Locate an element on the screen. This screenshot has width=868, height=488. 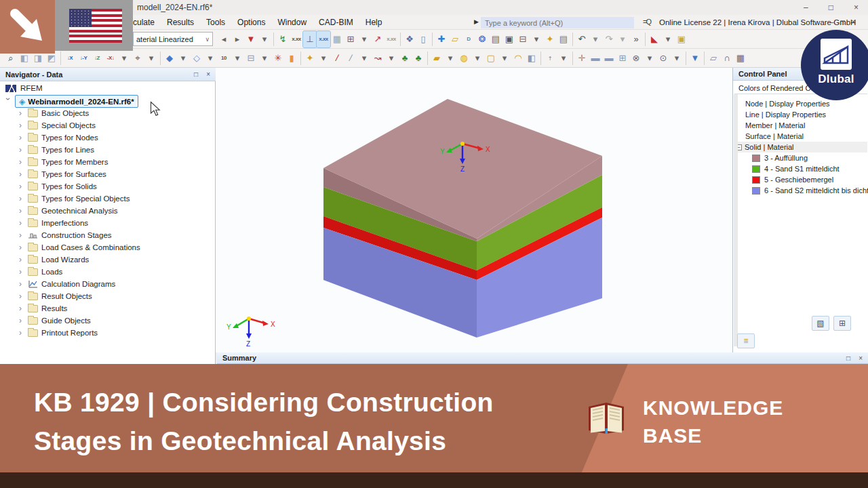
tables-icon: ⊞ is located at coordinates (351, 39).